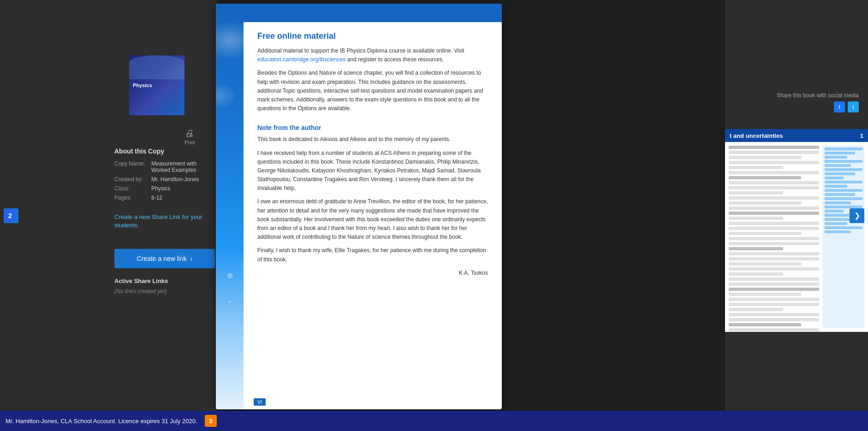  I want to click on bottom-bar-text: Mr. Hamilton-Jones, CLA School Account. …, so click(101, 421).